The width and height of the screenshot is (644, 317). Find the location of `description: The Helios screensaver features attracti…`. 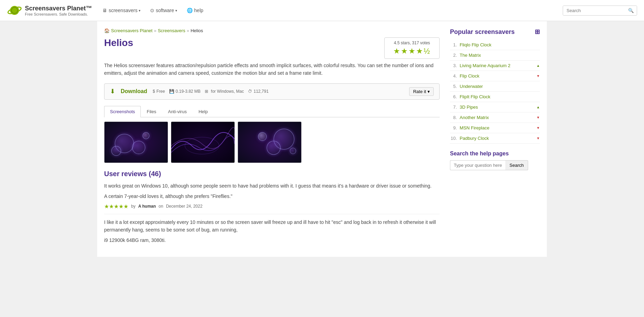

description: The Helios screensaver features attracti… is located at coordinates (272, 69).